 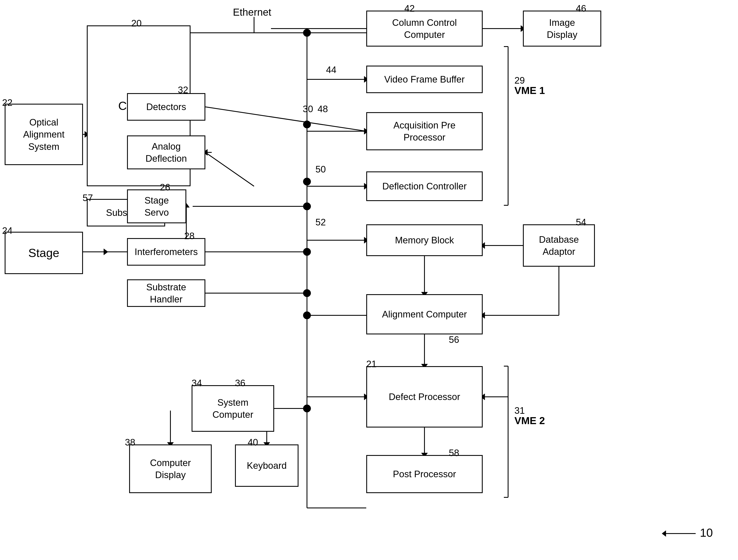 What do you see at coordinates (424, 79) in the screenshot?
I see `video-frame-buffer-label: Video Frame Buffer` at bounding box center [424, 79].